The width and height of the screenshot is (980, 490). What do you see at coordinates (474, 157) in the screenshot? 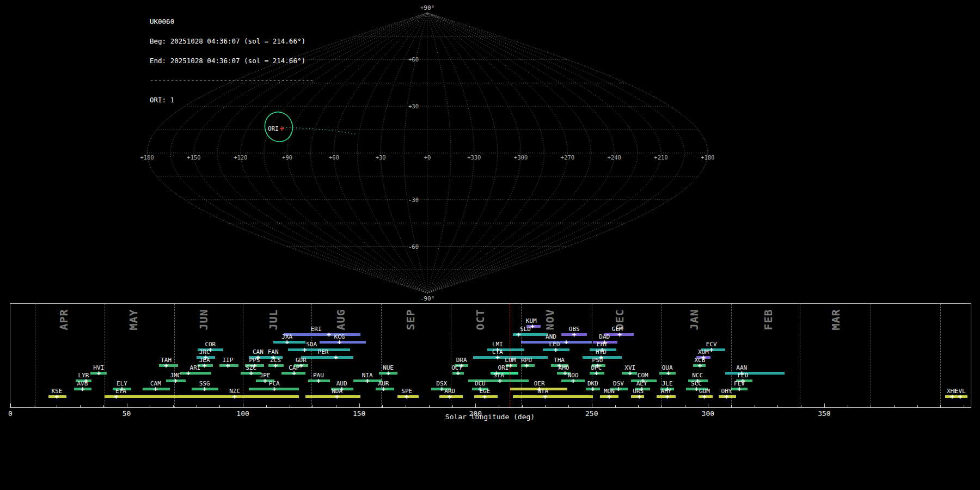
I see `lon-label: +330` at bounding box center [474, 157].